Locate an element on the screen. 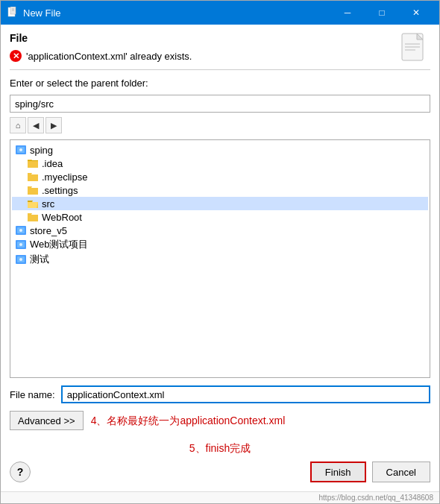 Image resolution: width=440 pixels, height=504 pixels. minimize-button: ─ is located at coordinates (348, 13).